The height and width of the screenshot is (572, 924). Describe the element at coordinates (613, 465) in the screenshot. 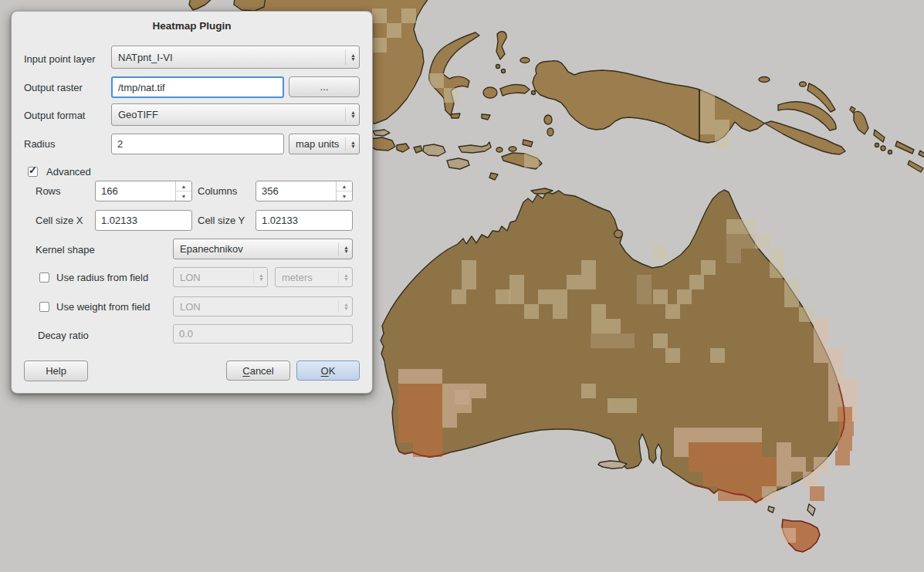

I see `landmass-kangaroo-island` at that location.